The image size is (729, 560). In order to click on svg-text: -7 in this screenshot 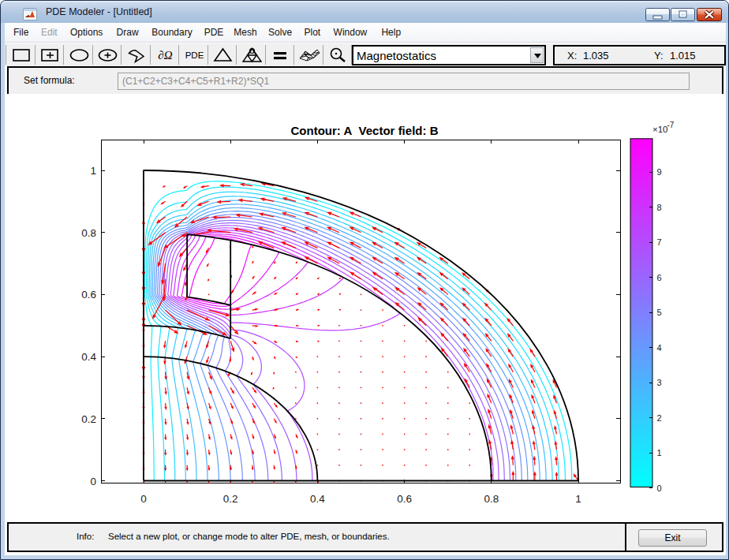, I will do `click(671, 125)`.